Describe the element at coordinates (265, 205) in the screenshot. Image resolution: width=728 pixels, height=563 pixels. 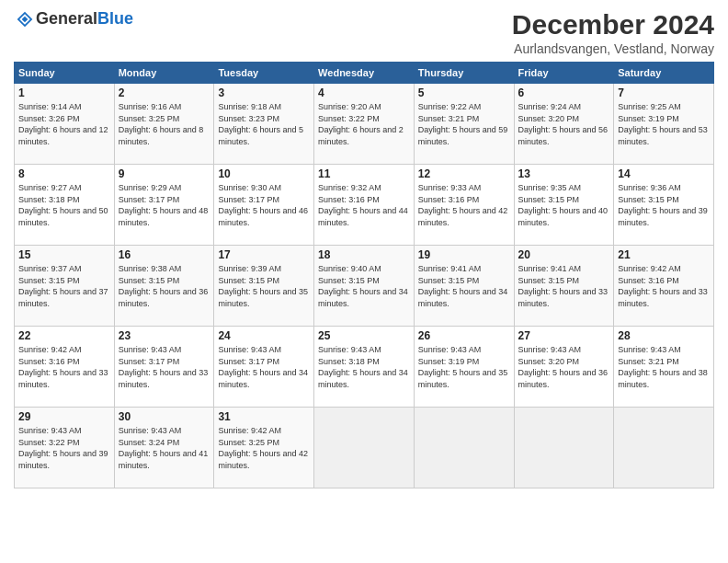
I see `calendar-cell: 10Sunrise: 9:30 AMSunset: 3:17 PMDayligh…` at that location.